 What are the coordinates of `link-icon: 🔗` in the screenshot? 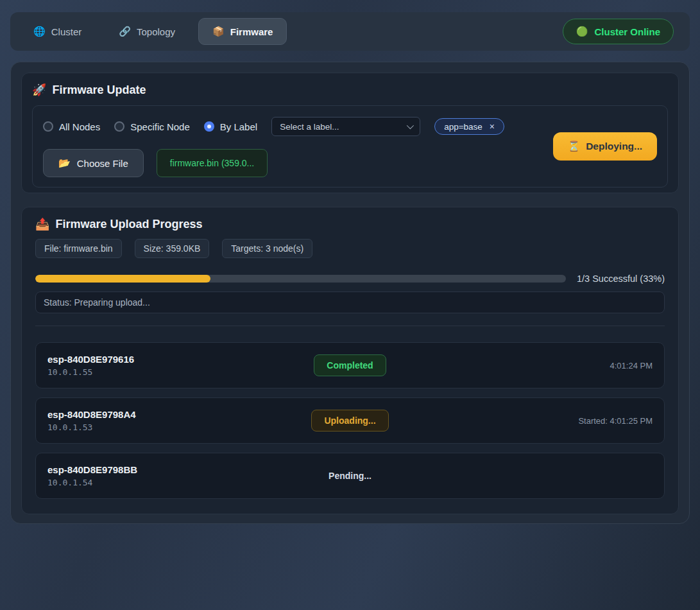 It's located at (124, 31).